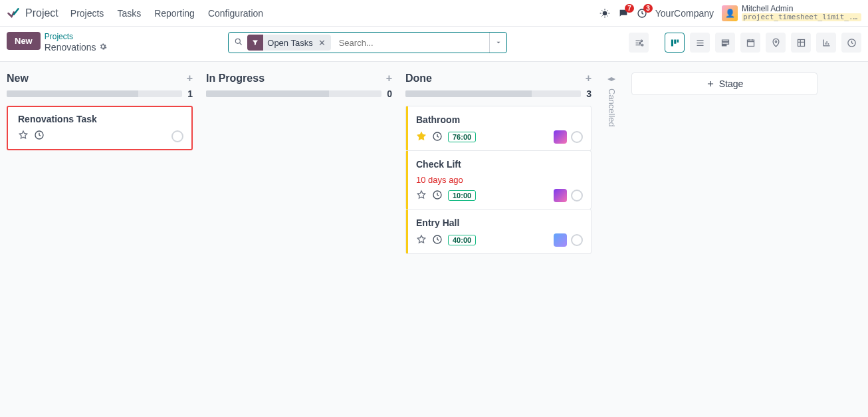  Describe the element at coordinates (642, 13) in the screenshot. I see `activities-icon: 3` at that location.